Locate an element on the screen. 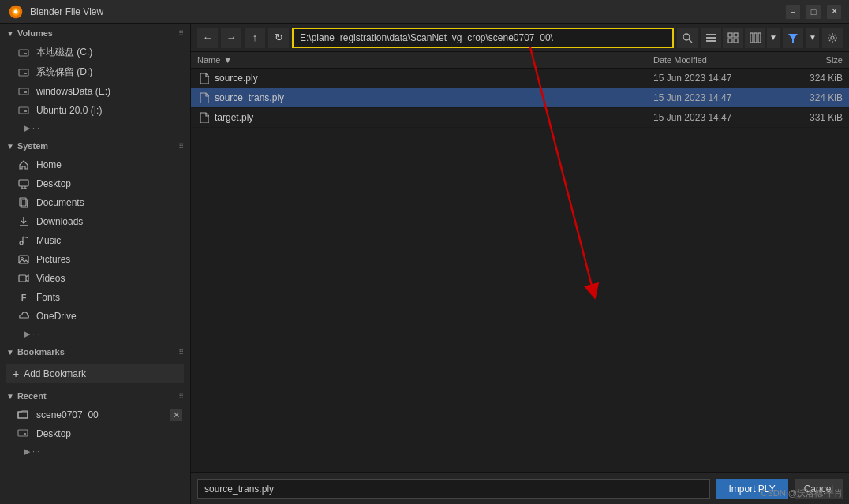 This screenshot has height=504, width=849. bookmarks-label: Bookmarks is located at coordinates (98, 352).